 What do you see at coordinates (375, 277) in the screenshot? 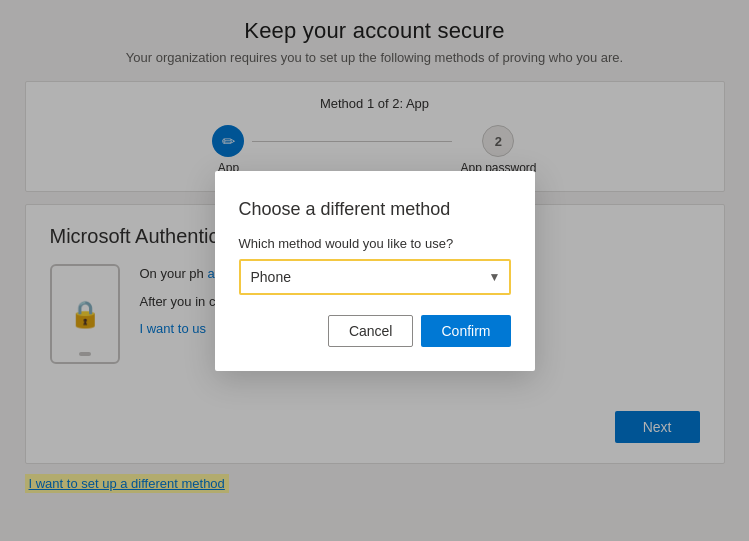
I see `method-select: Phone Authenticator app Email` at bounding box center [375, 277].